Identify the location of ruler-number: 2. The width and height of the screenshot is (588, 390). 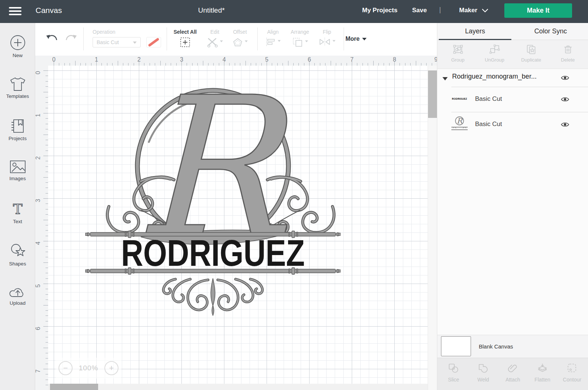
(139, 60).